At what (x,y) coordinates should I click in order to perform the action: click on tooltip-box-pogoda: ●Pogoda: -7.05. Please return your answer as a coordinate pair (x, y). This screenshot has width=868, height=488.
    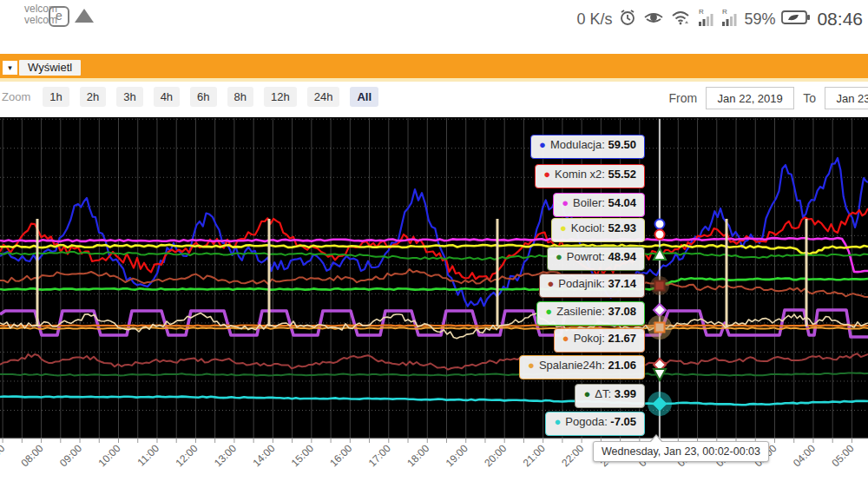
    Looking at the image, I should click on (595, 424).